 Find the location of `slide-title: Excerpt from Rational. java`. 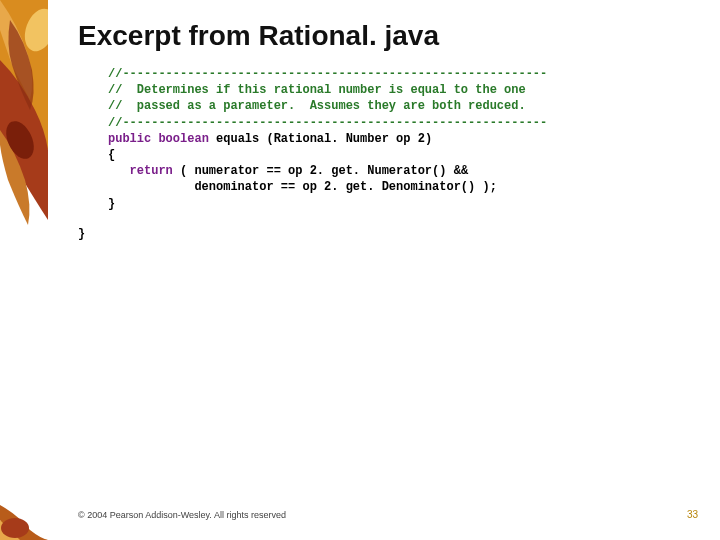

slide-title: Excerpt from Rational. java is located at coordinates (384, 36).